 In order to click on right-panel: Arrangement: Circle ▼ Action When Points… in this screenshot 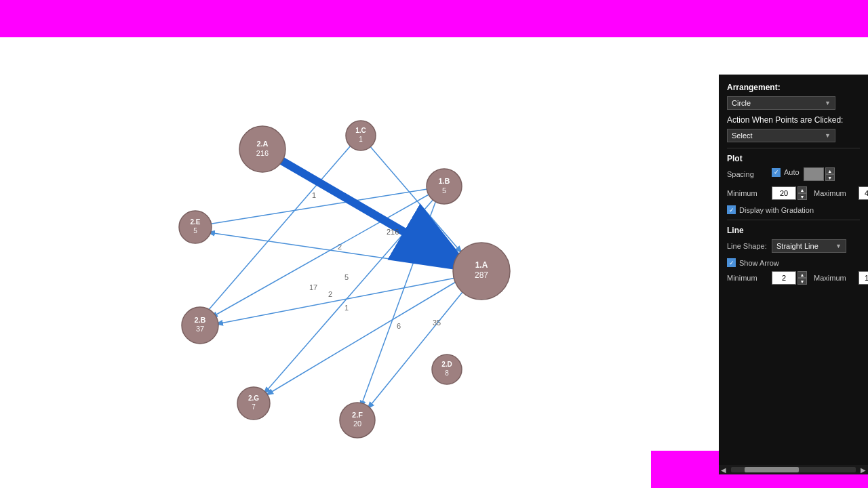, I will do `click(793, 274)`.